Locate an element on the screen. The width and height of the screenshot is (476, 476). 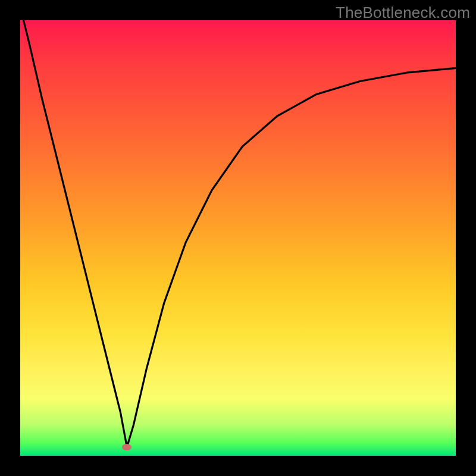
watermark-text: TheBottleneck.com is located at coordinates (403, 13).